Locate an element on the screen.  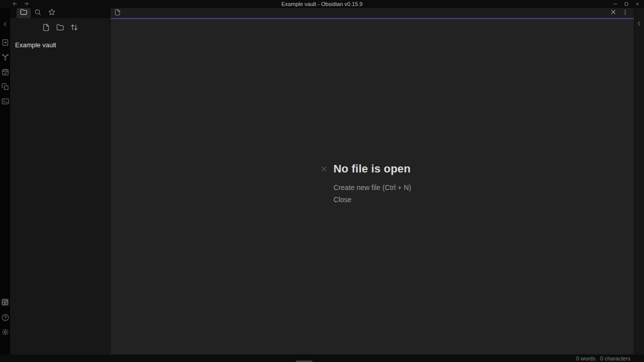
forward-arrow-icon is located at coordinates (26, 4).